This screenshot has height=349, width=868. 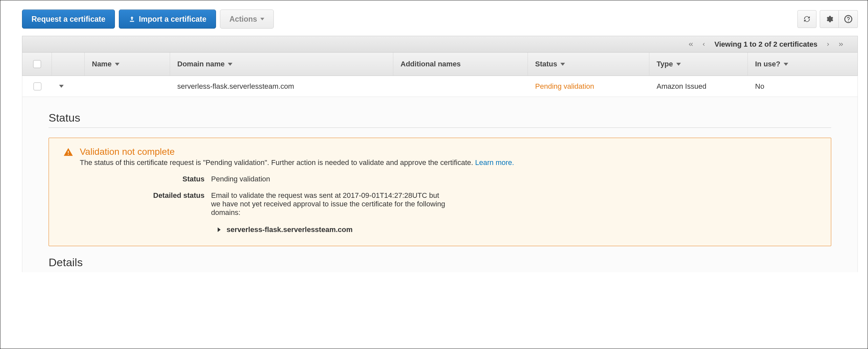 What do you see at coordinates (68, 64) in the screenshot?
I see `column-header-expand` at bounding box center [68, 64].